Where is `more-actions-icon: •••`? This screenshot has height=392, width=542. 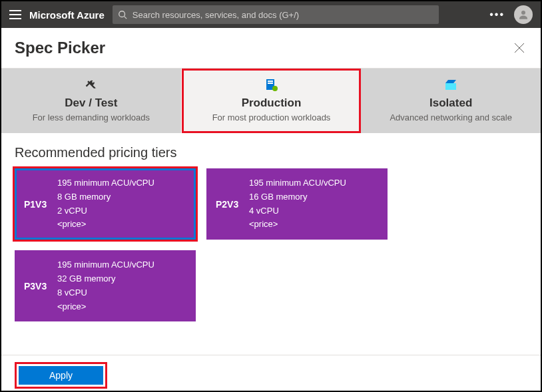
more-actions-icon: ••• is located at coordinates (497, 15).